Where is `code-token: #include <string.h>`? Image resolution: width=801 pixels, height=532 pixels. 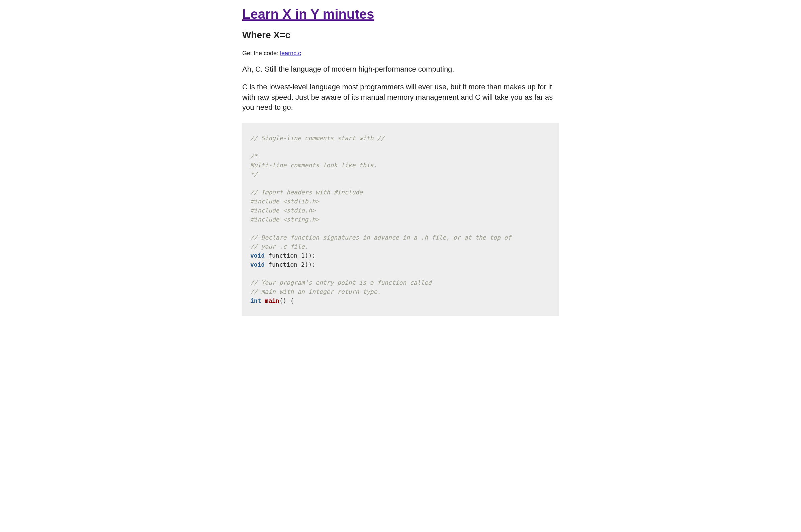
code-token: #include <string.h> is located at coordinates (285, 219).